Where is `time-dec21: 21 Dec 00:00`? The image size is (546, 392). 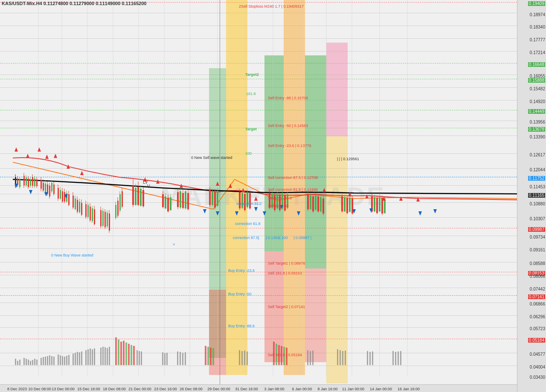
time-dec21: 21 Dec 00:00 is located at coordinates (140, 389).